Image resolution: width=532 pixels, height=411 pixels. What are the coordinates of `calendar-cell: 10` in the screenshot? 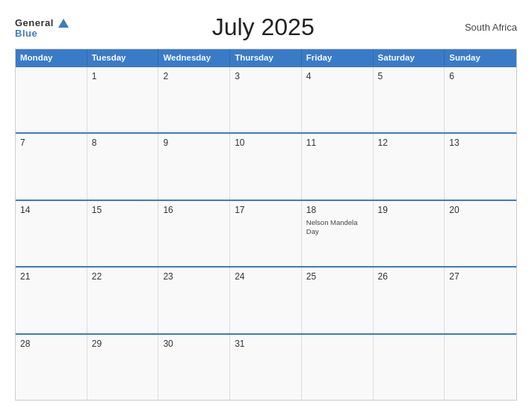 It's located at (266, 166).